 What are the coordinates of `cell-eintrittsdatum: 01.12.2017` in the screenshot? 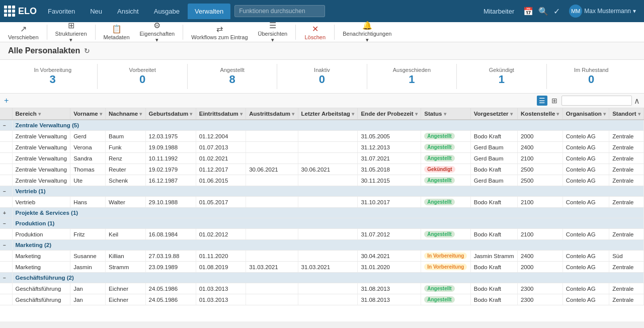 It's located at (220, 170).